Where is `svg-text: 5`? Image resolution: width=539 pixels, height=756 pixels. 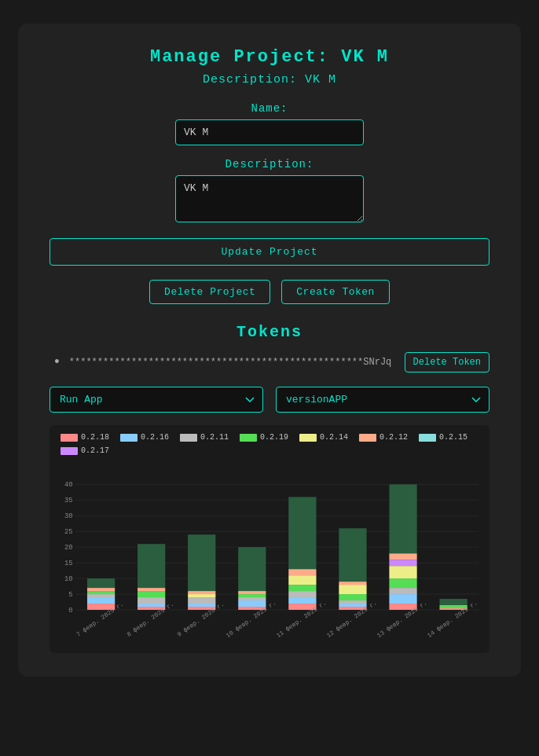
svg-text: 5 is located at coordinates (71, 595).